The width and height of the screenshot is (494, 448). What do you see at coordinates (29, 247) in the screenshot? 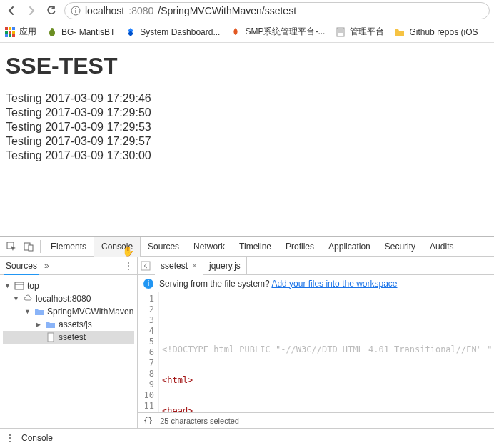
I see `device-button` at bounding box center [29, 247].